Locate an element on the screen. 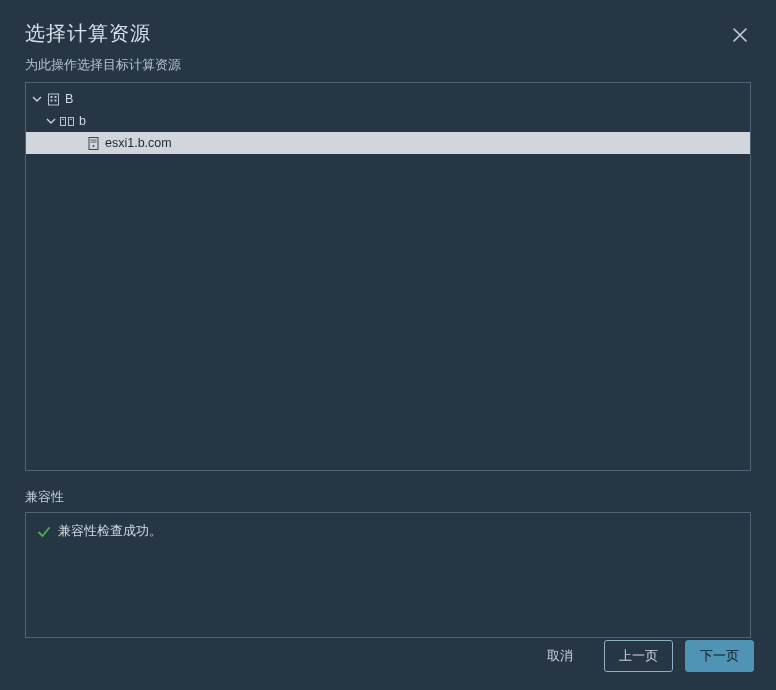 The image size is (776, 690). tree-node-label: b is located at coordinates (82, 121).